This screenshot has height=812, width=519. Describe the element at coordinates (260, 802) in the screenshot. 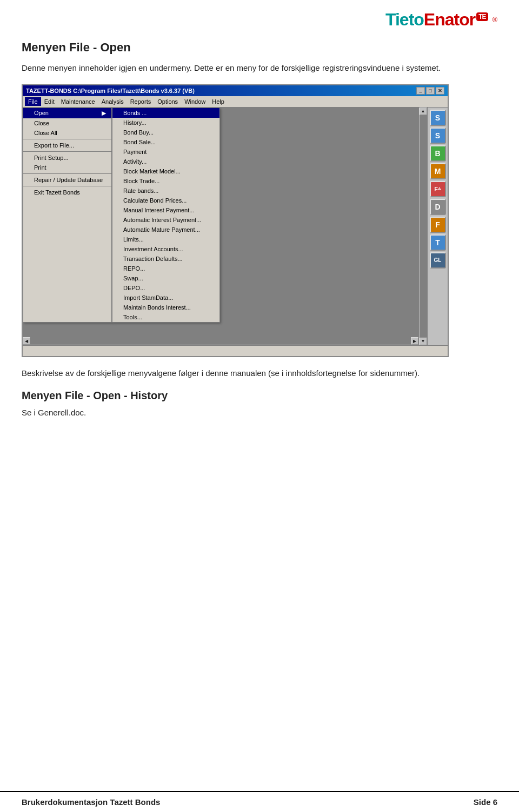

I see `page-footer: Brukerdokumentasjon Tazett Bonds Side 6` at that location.